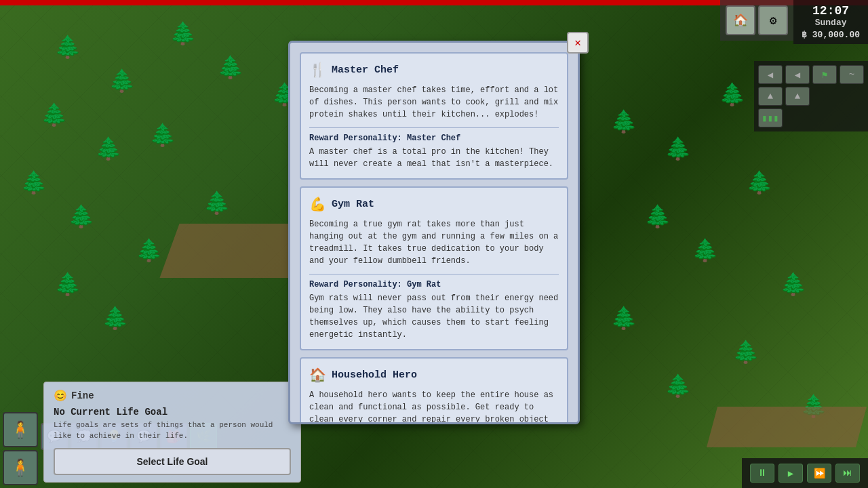 The height and width of the screenshot is (488, 868). What do you see at coordinates (434, 375) in the screenshot?
I see `goal-title-household-hero: 🏠 Household Hero` at bounding box center [434, 375].